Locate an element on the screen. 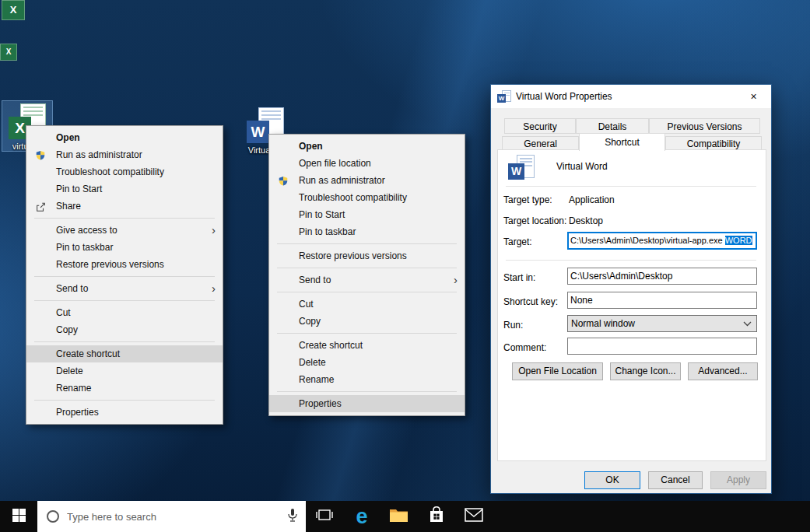  selected-text: WORD is located at coordinates (739, 240).